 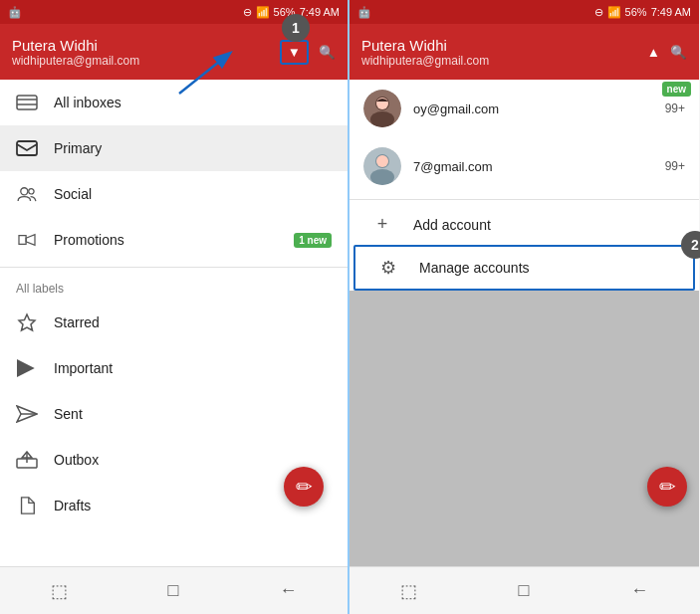 What do you see at coordinates (327, 52) in the screenshot?
I see `search-icon-left: 🔍` at bounding box center [327, 52].